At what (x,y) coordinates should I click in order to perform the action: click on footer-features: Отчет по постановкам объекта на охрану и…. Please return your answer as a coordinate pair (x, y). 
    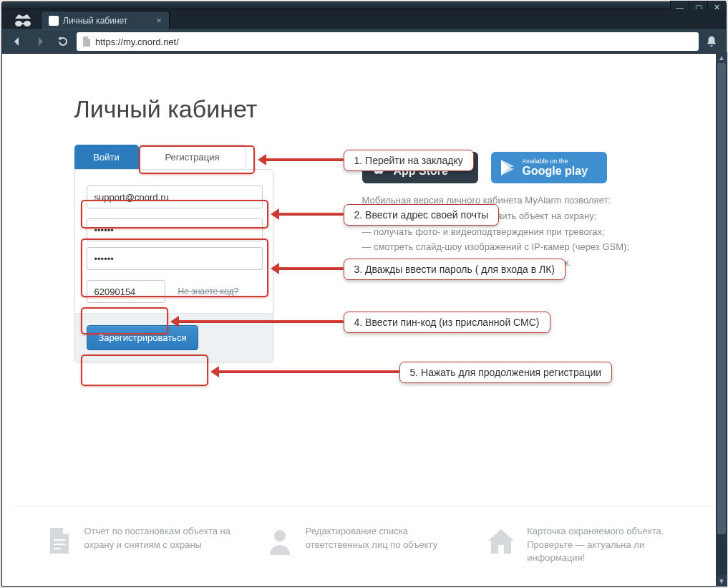
    Looking at the image, I should click on (364, 535).